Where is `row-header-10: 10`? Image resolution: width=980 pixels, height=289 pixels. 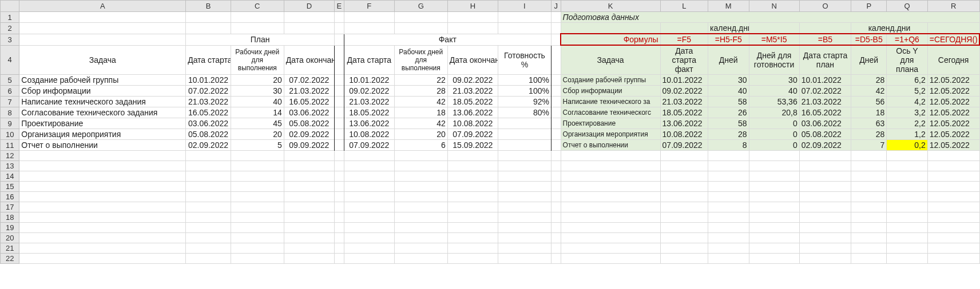 row-header-10: 10 is located at coordinates (10, 135).